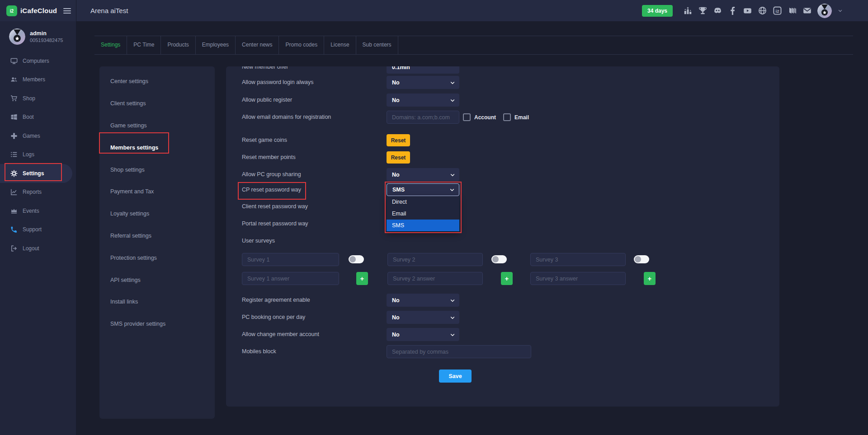 Image resolution: width=868 pixels, height=435 pixels. I want to click on sidebar-item-reports: Reports, so click(38, 192).